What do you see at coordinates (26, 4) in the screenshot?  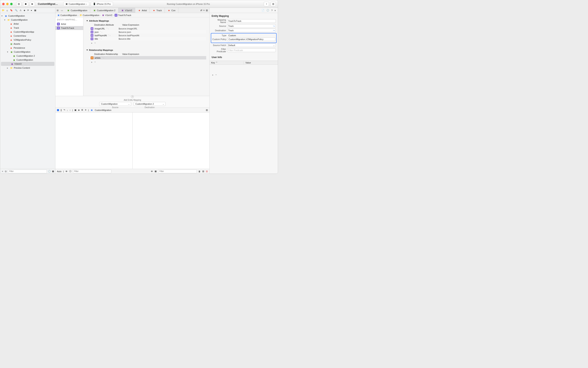 I see `stop-button: ◼` at bounding box center [26, 4].